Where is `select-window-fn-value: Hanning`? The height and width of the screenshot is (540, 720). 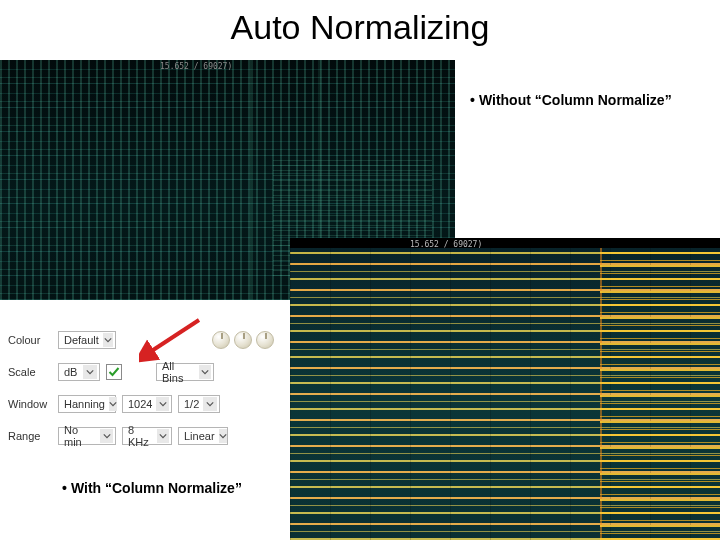 select-window-fn-value: Hanning is located at coordinates (84, 404).